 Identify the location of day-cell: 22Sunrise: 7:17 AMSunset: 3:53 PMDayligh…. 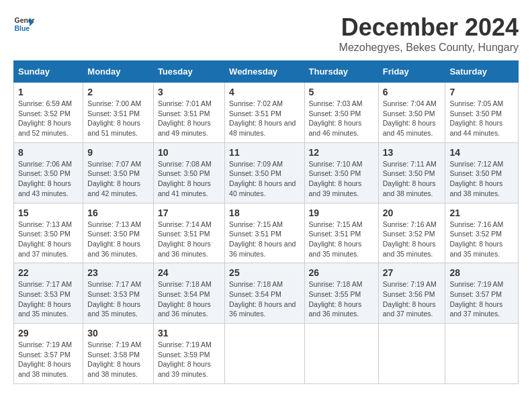
(48, 293).